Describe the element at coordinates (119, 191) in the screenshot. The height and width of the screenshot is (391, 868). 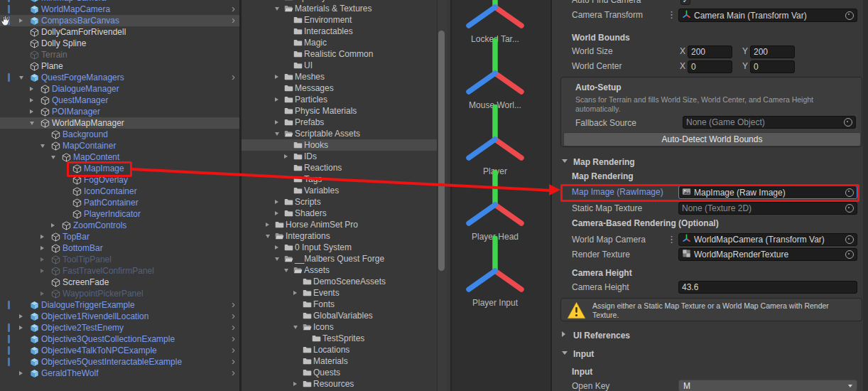
I see `hierarchy-item-iconcontainer: IconContainer` at that location.